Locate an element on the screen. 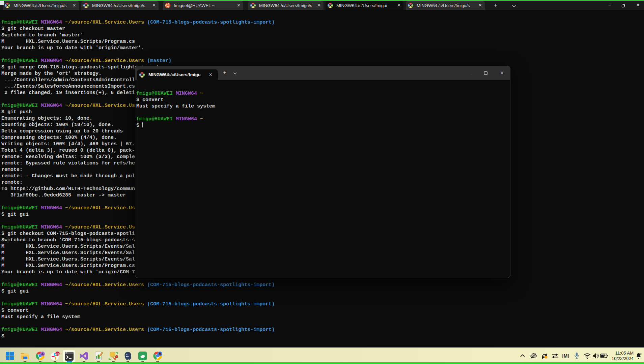  svg-text: M is located at coordinates (566, 356).